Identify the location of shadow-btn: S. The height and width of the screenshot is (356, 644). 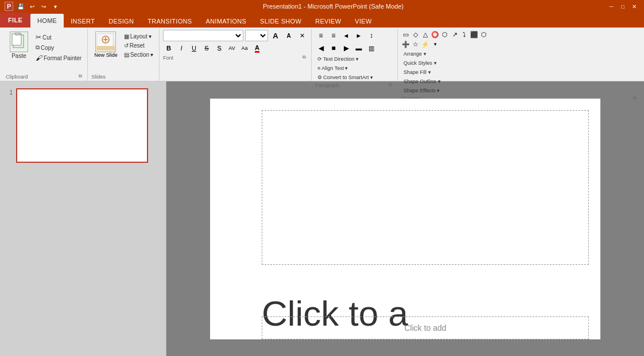
(219, 48).